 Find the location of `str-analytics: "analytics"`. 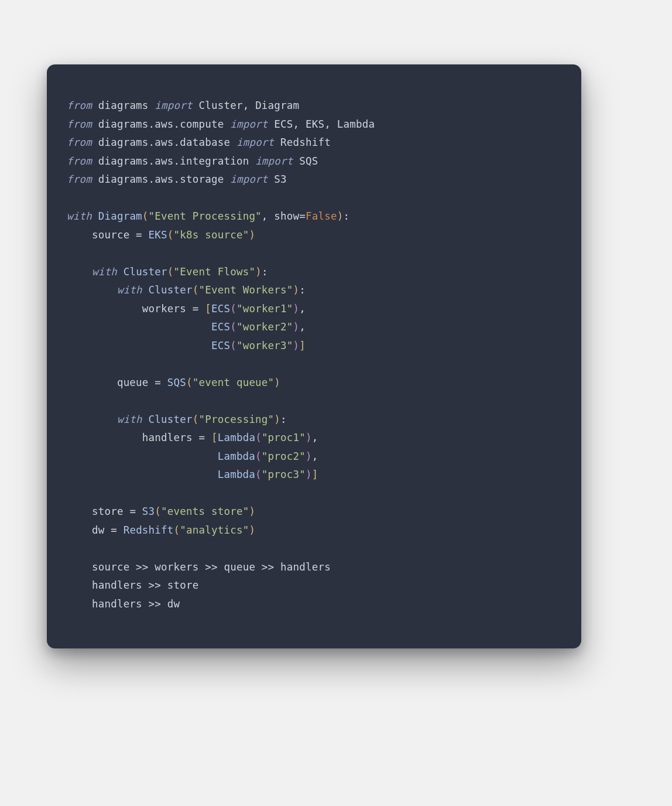

str-analytics: "analytics" is located at coordinates (214, 530).